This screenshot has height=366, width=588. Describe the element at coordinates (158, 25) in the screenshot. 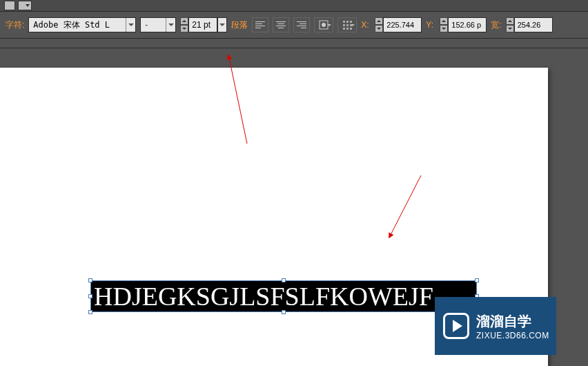

I see `font-style-select: -` at that location.